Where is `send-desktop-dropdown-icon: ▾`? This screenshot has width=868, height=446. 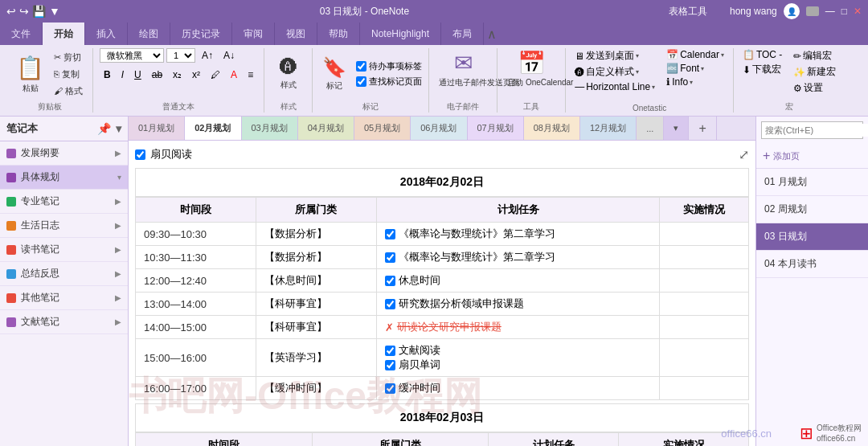
send-desktop-dropdown-icon: ▾ is located at coordinates (637, 56).